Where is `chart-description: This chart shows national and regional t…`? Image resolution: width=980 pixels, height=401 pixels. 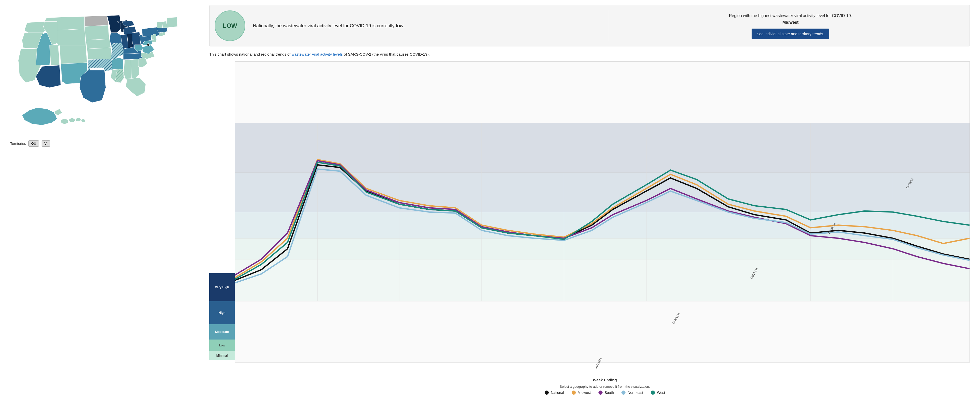 chart-description: This chart shows national and regional t… is located at coordinates (590, 55).